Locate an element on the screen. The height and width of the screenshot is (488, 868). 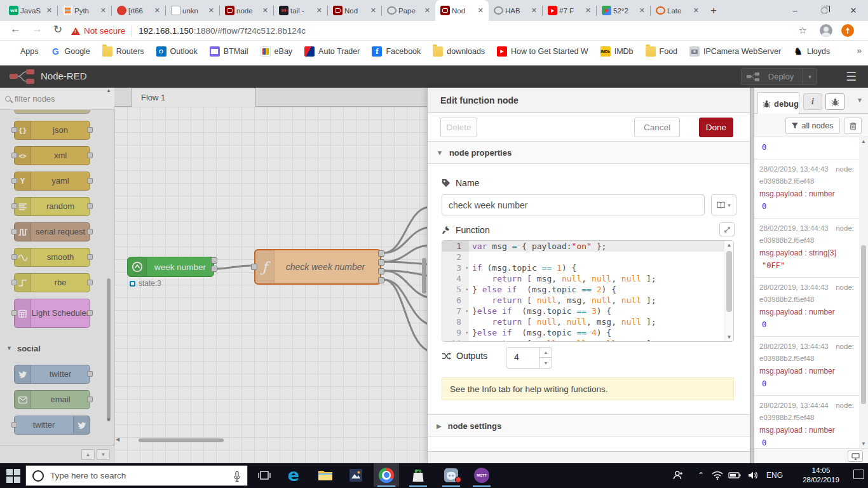
browser-tab: Pape✕ is located at coordinates (409, 10).